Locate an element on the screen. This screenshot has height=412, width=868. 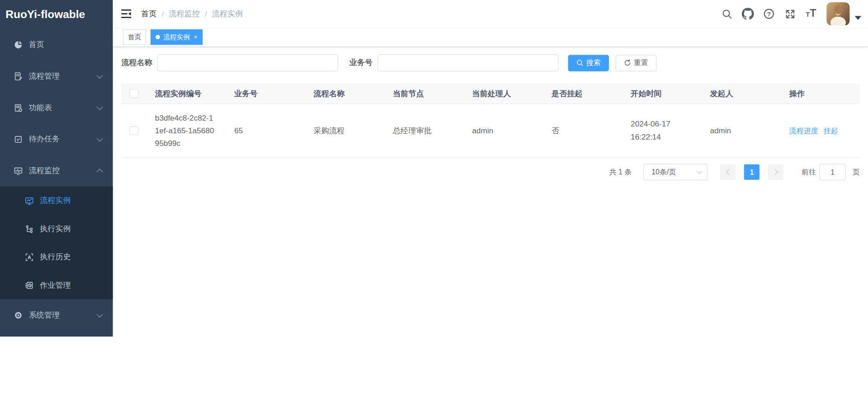
col-current-handler: 当前处理人 is located at coordinates (503, 94).